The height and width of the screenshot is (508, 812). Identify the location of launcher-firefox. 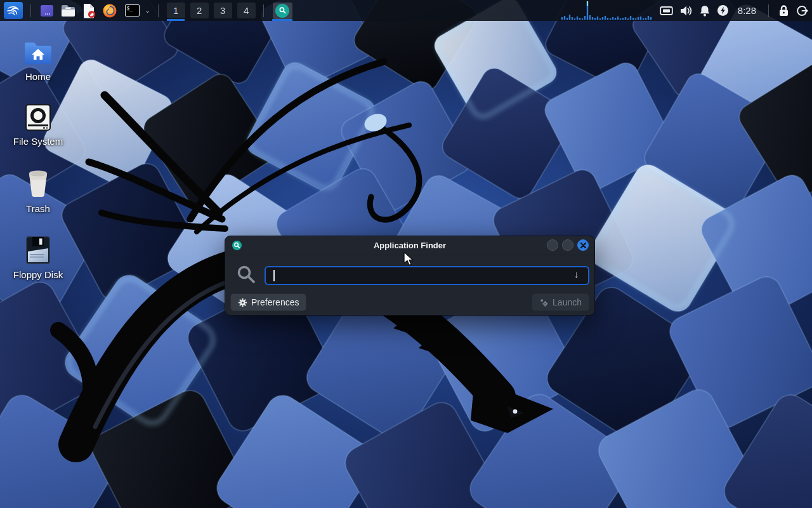
(110, 10).